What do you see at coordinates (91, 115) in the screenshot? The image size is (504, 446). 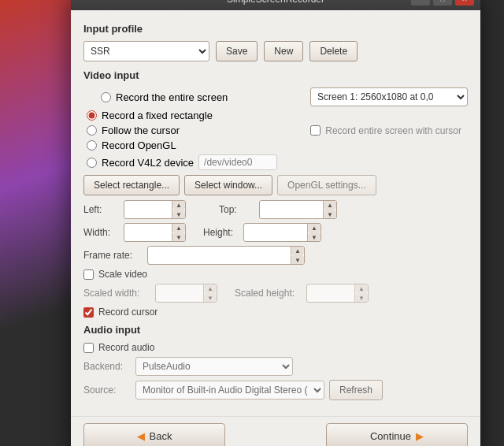 I see `fixed-rect-radio` at bounding box center [91, 115].